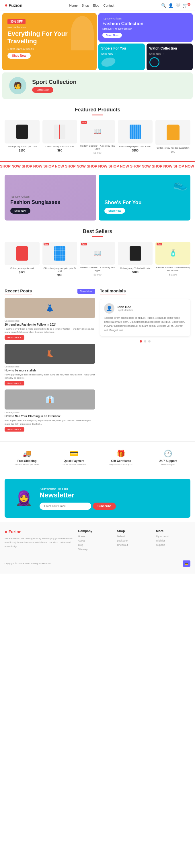  Describe the element at coordinates (145, 309) in the screenshot. I see `testimonial-author: 👤 John Doe Loyal Member` at that location.